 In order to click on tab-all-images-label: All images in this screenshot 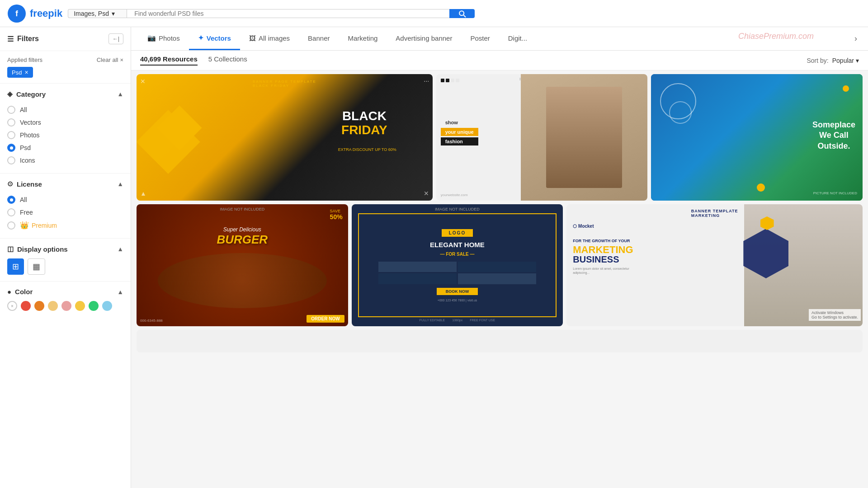, I will do `click(274, 38)`.